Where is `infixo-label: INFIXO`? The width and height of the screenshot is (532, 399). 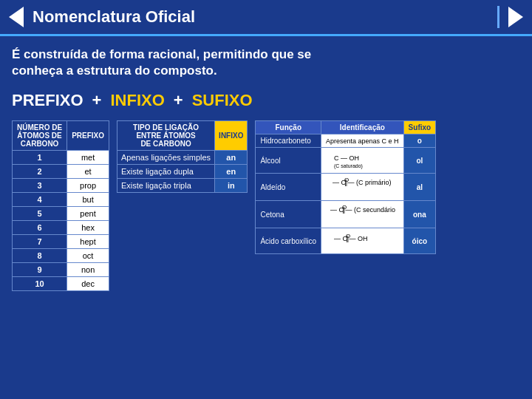
infixo-label: INFIXO is located at coordinates (137, 100).